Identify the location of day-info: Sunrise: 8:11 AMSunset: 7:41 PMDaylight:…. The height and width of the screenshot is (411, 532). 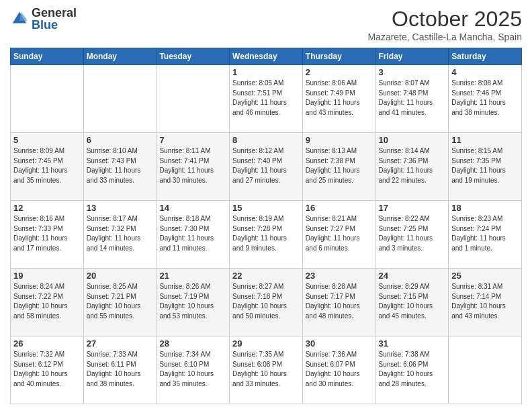
(193, 166).